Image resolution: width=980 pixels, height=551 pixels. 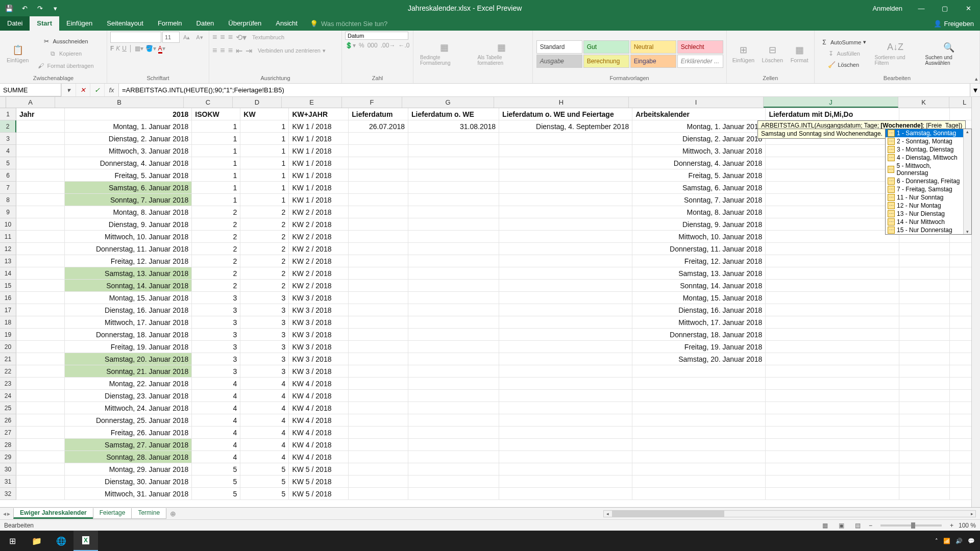 I want to click on cell-C28: 4, so click(x=216, y=445).